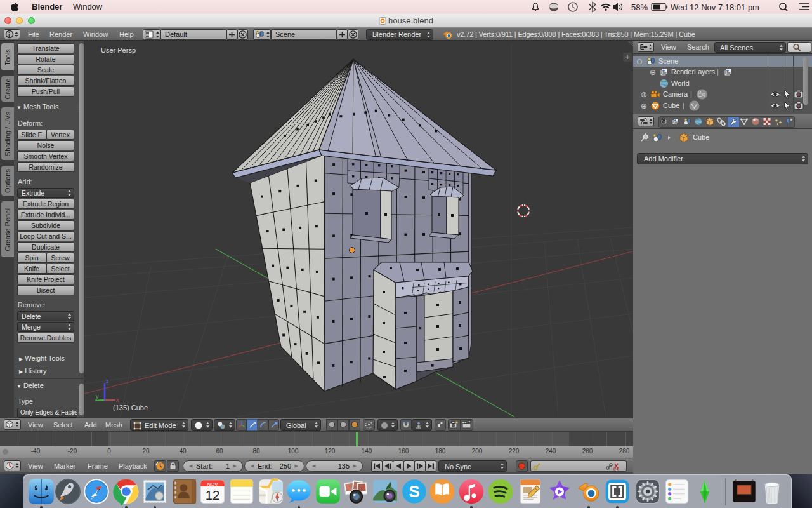 This screenshot has height=508, width=812. I want to click on svg-text: S, so click(414, 491).